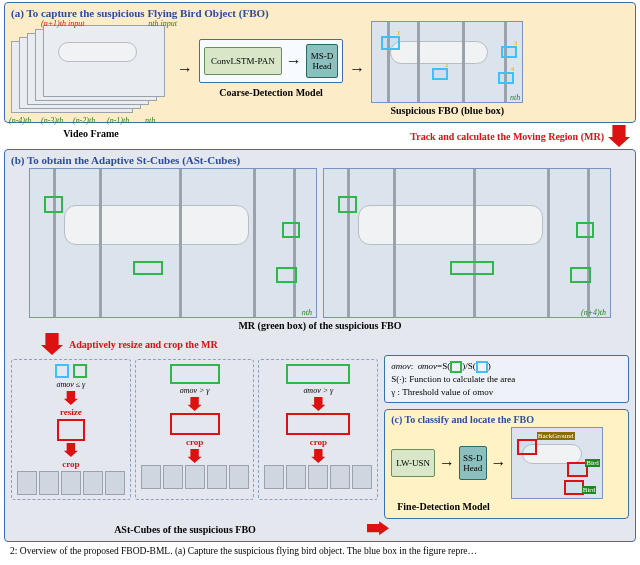 The width and height of the screenshot is (640, 565). I want to click on bbox-number: 1, so click(399, 33).